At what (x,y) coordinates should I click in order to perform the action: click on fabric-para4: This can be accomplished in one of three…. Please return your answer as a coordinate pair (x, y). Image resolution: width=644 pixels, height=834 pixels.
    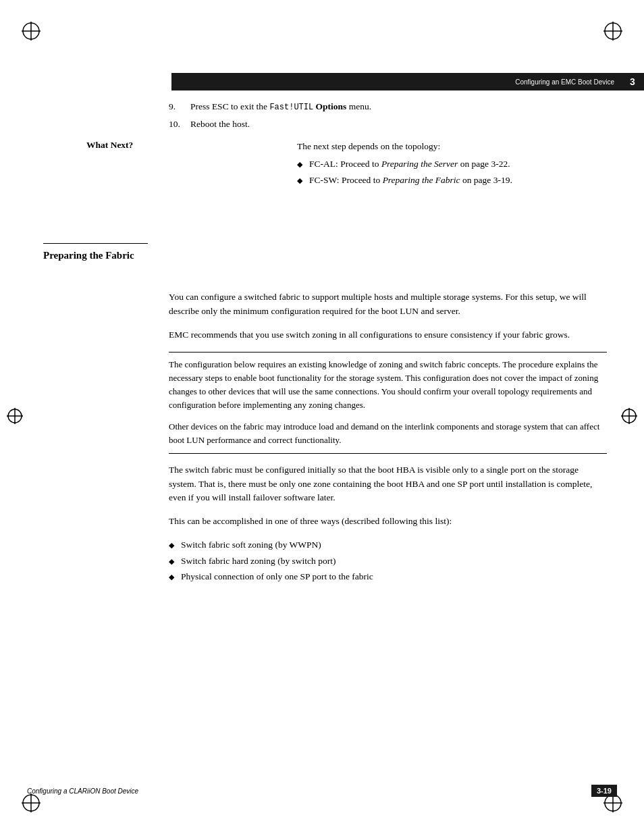
    Looking at the image, I should click on (387, 521).